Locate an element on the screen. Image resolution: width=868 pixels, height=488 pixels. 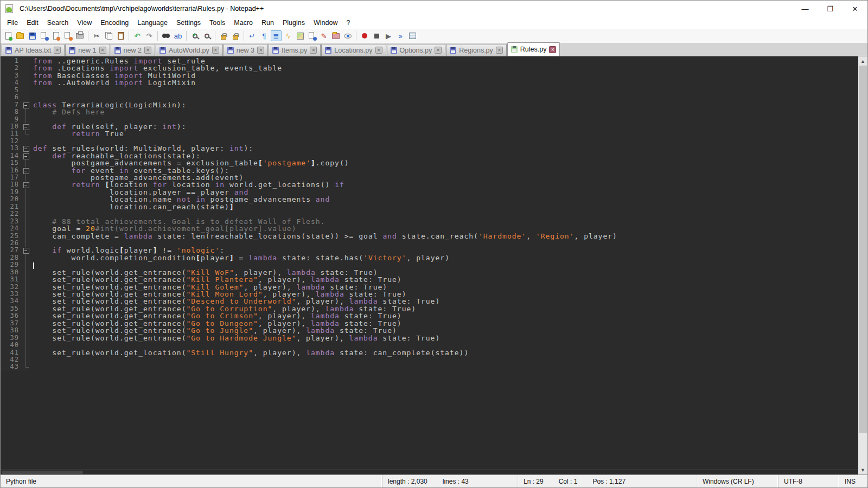
line-number: 16 is located at coordinates (11, 170).